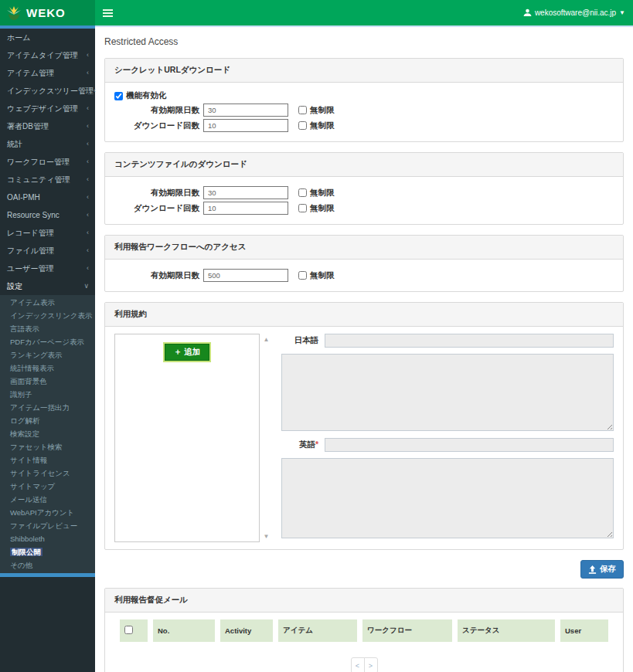 The width and height of the screenshot is (633, 672). I want to click on sidebar-item-community-mgmt: コミュニティ管理‹, so click(48, 179).